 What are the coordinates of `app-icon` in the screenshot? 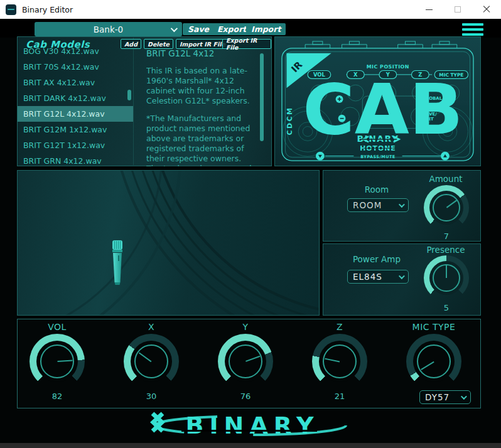 It's located at (11, 10).